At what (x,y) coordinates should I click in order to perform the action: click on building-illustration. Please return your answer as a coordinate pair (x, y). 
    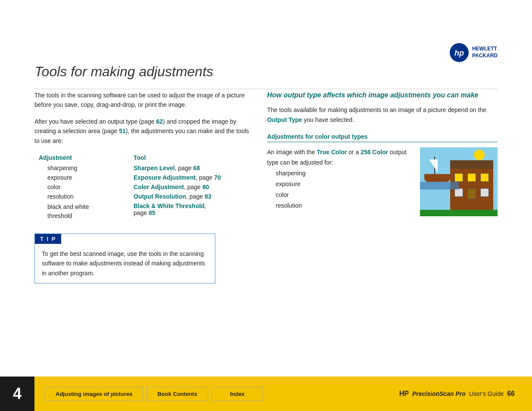
    Looking at the image, I should click on (472, 193).